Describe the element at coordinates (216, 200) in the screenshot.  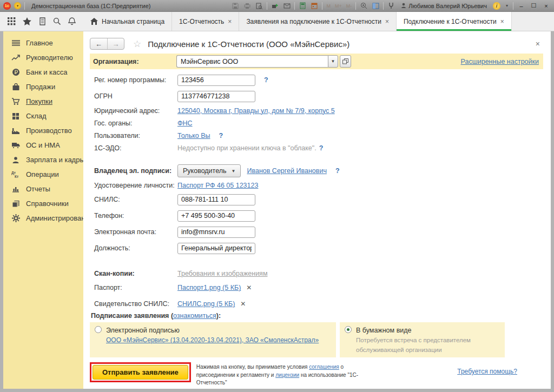
I see `snils-input` at that location.